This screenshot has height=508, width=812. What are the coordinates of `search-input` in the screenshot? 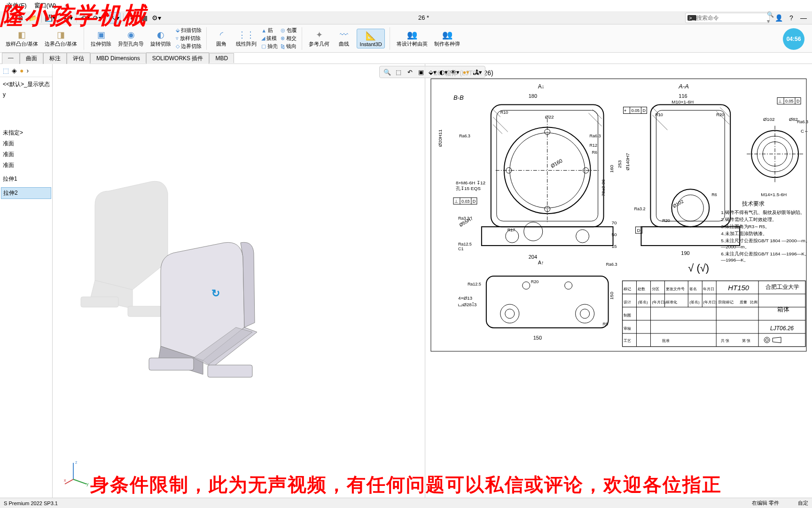 It's located at (732, 18).